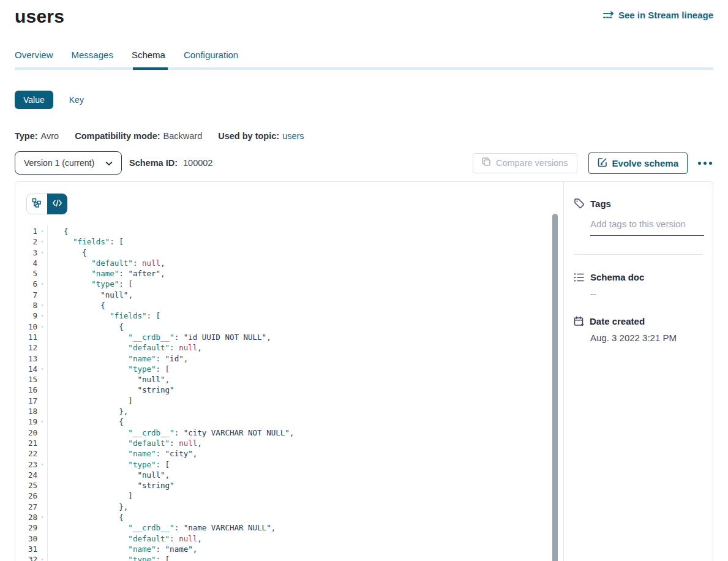 This screenshot has width=728, height=561. Describe the element at coordinates (26, 443) in the screenshot. I see `line-number: 21` at that location.